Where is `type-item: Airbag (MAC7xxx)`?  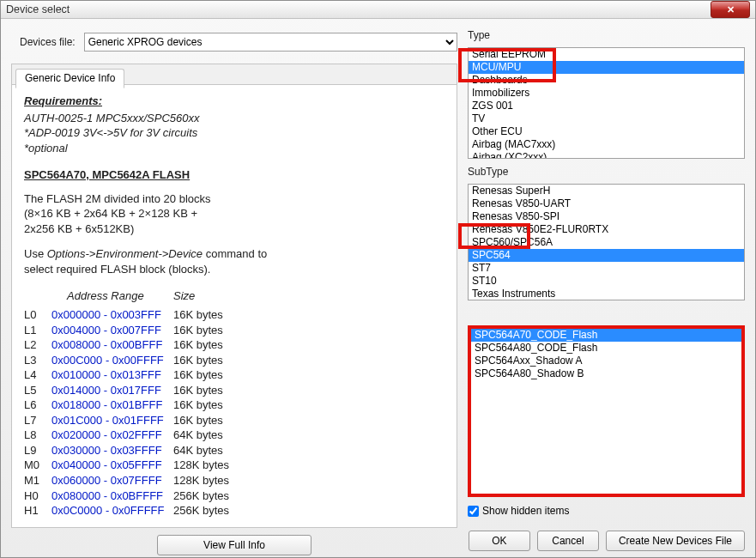
type-item: Airbag (MAC7xxx) is located at coordinates (606, 144).